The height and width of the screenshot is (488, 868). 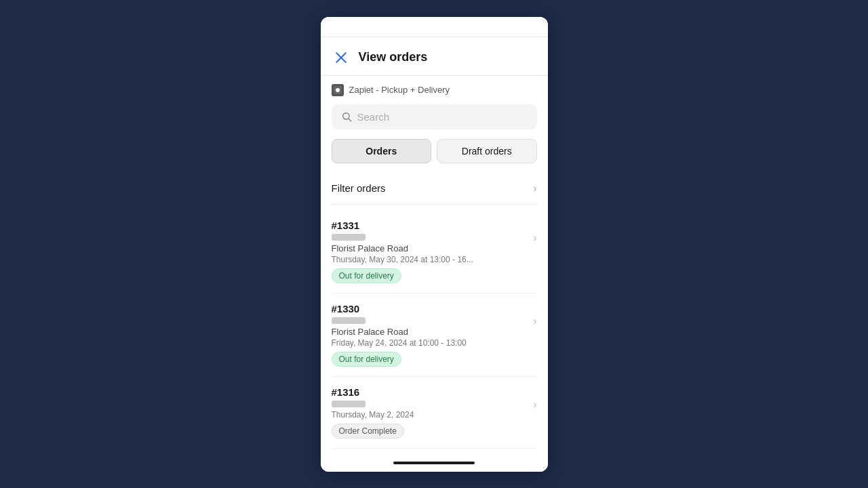 I want to click on header: View orders, so click(x=434, y=57).